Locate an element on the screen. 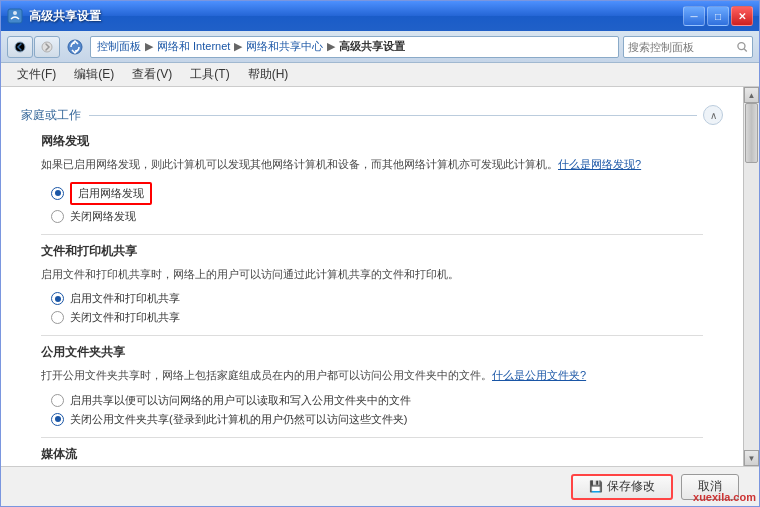  scroll-thumb is located at coordinates (752, 133).